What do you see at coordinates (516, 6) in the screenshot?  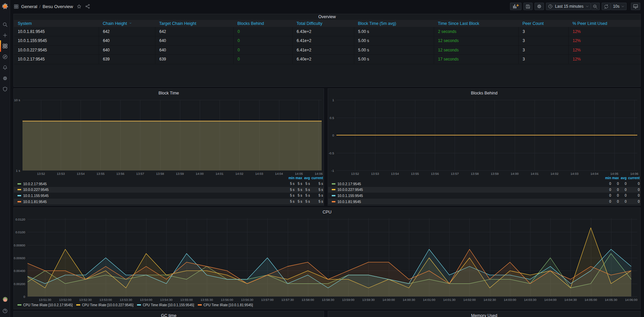 I see `add-panel-button` at bounding box center [516, 6].